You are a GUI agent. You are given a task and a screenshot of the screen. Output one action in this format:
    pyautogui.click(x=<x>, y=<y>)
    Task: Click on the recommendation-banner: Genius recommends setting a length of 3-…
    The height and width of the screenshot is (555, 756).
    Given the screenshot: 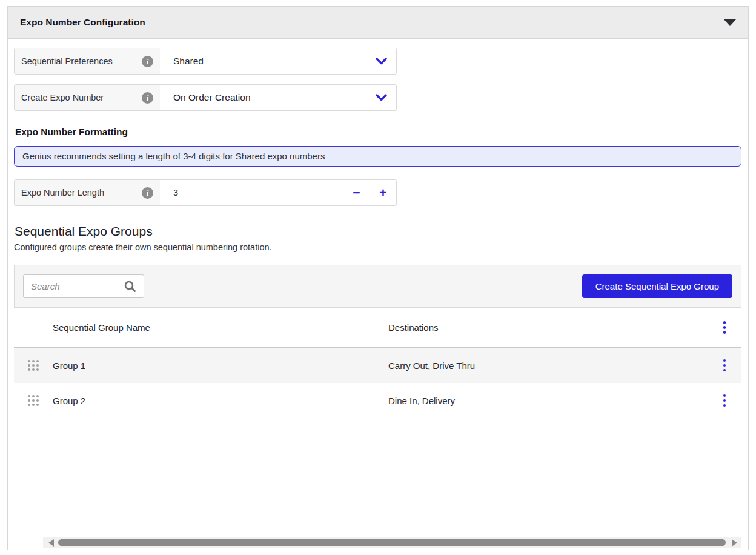 What is the action you would take?
    pyautogui.click(x=378, y=156)
    